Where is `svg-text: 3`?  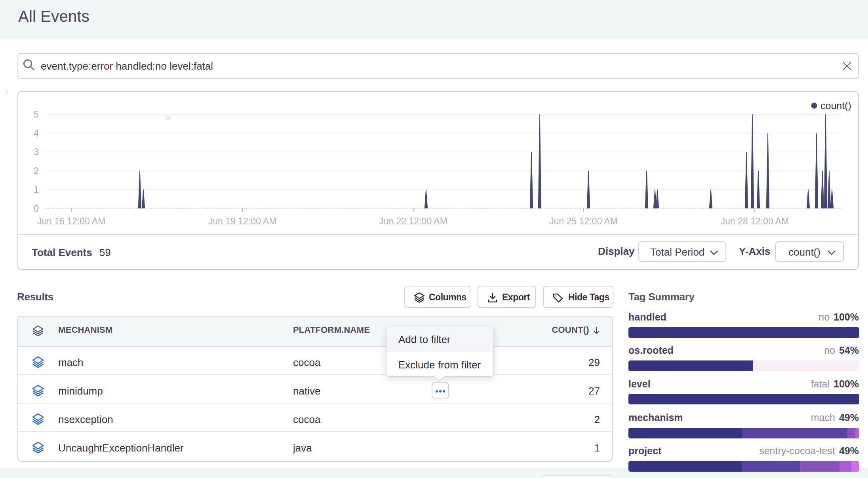
svg-text: 3 is located at coordinates (36, 152).